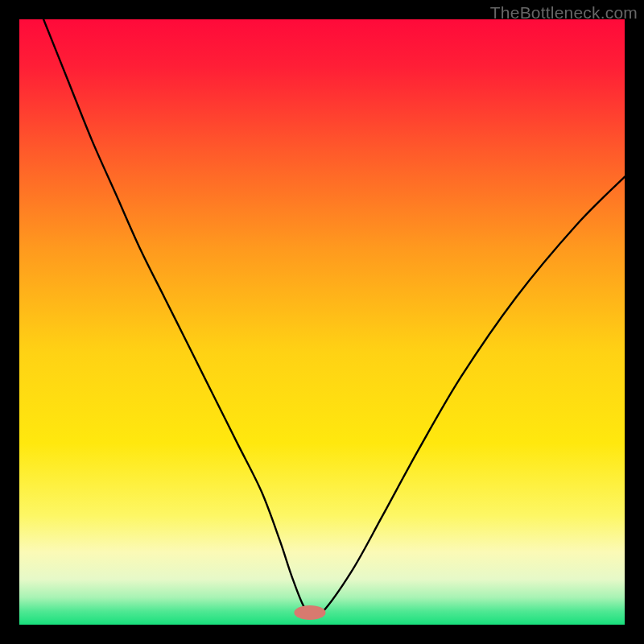 This screenshot has height=644, width=644. Describe the element at coordinates (309, 613) in the screenshot. I see `optimal-point-marker` at that location.